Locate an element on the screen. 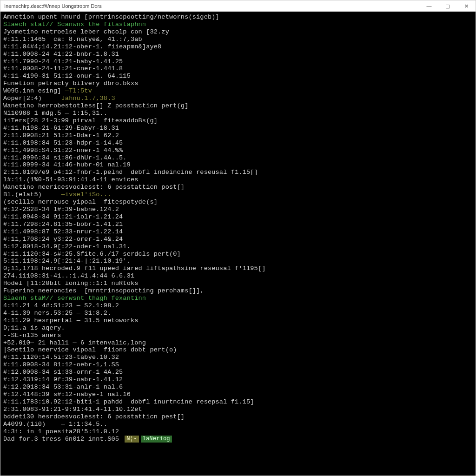  terminal-line: A4099.(1i0) — 1:1:34.5.. is located at coordinates (238, 424).